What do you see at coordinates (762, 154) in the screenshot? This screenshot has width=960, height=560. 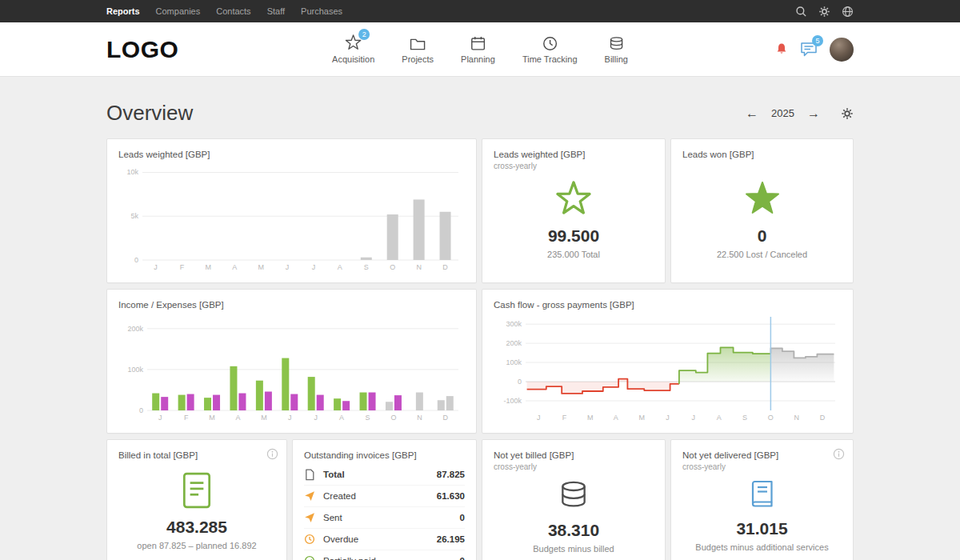 I see `card-title: Leads won [GBP]` at bounding box center [762, 154].